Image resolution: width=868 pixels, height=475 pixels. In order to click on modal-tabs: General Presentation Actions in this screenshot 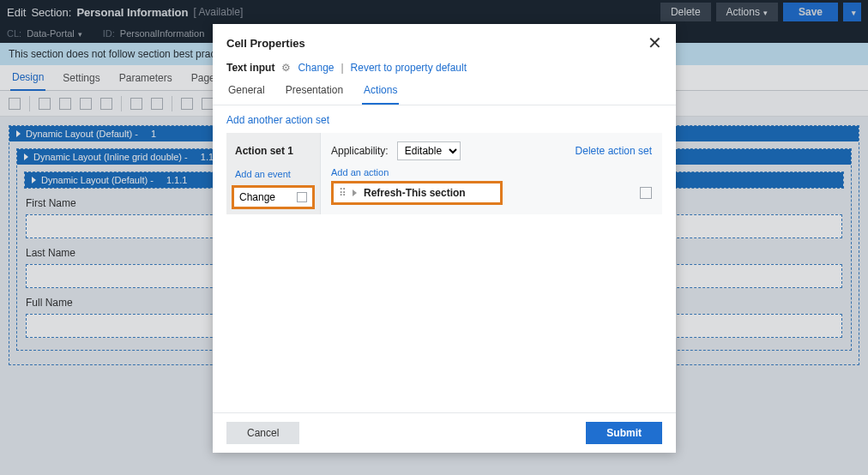, I will do `click(444, 93)`.